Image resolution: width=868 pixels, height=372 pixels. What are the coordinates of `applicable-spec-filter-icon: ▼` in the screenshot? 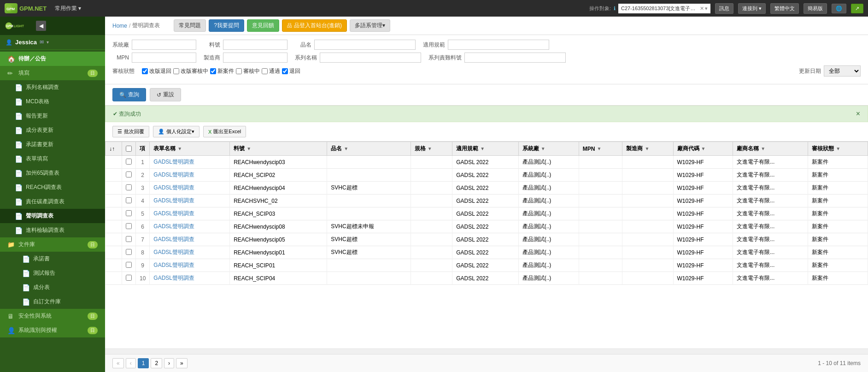 It's located at (482, 148).